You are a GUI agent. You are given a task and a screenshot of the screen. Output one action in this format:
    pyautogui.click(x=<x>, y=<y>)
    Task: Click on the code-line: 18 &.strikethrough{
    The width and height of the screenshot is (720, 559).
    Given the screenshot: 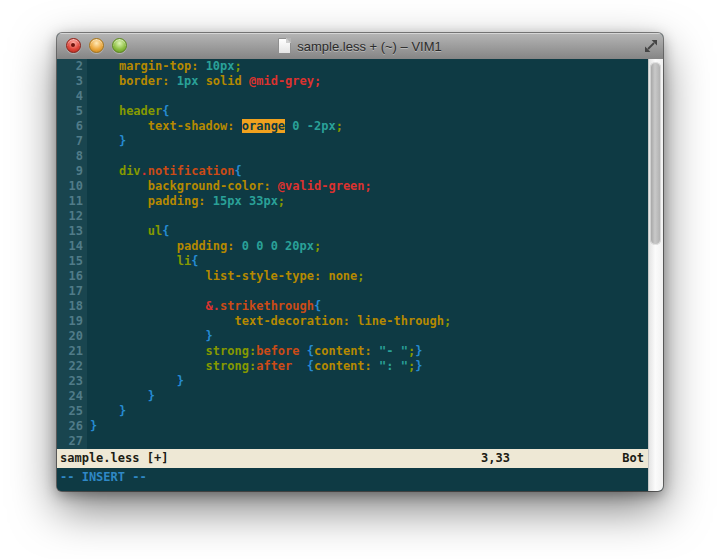 What is the action you would take?
    pyautogui.click(x=353, y=306)
    